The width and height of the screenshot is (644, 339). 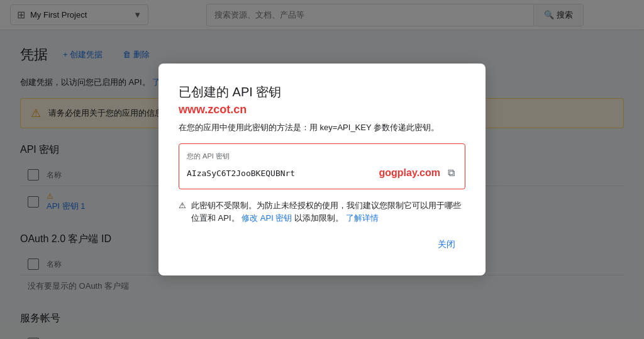 What do you see at coordinates (322, 156) in the screenshot?
I see `api-key-label: 您的 API 密钥` at bounding box center [322, 156].